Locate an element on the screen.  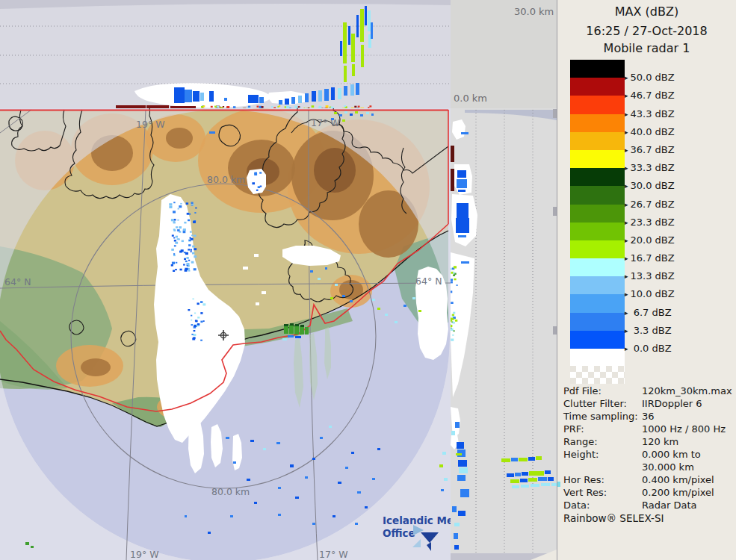
metadata-value: 1000 Hz / 800 Hz is located at coordinates (687, 429).